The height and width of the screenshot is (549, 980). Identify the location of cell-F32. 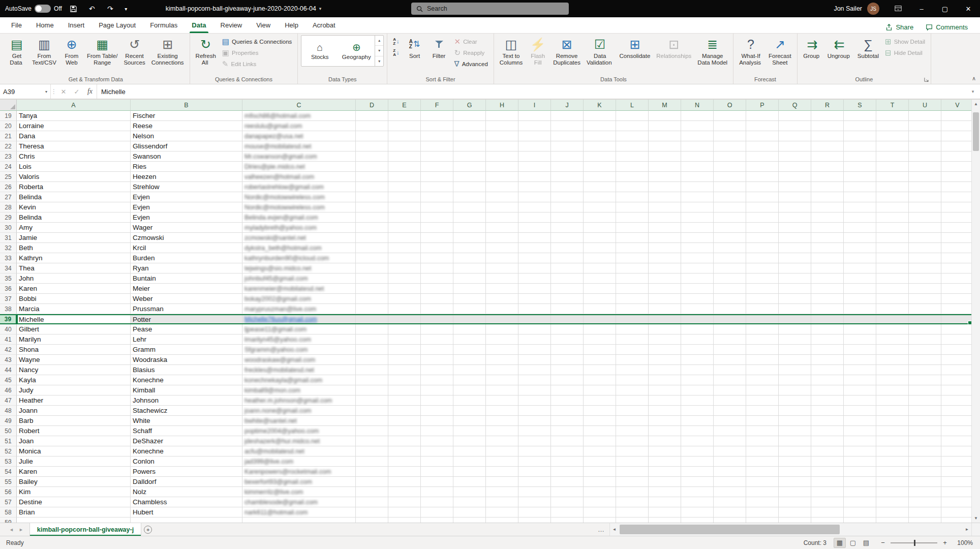
(437, 248).